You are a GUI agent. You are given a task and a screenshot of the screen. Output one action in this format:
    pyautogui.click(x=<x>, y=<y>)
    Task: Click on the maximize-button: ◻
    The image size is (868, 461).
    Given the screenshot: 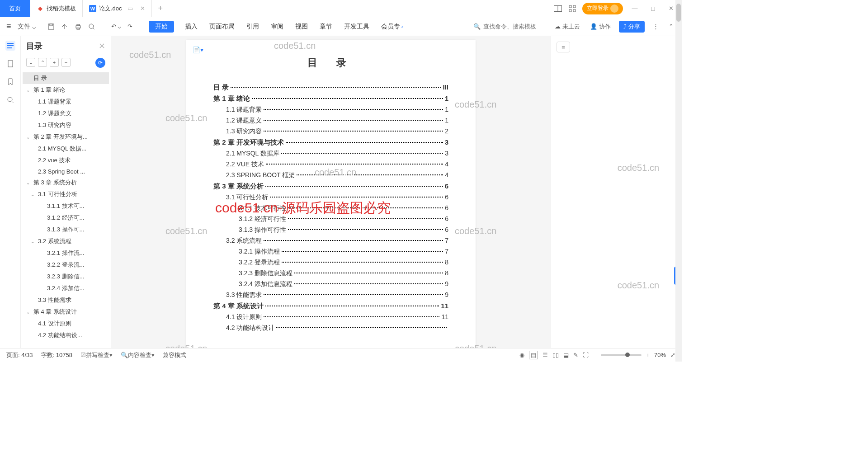 What is the action you would take?
    pyautogui.click(x=653, y=9)
    